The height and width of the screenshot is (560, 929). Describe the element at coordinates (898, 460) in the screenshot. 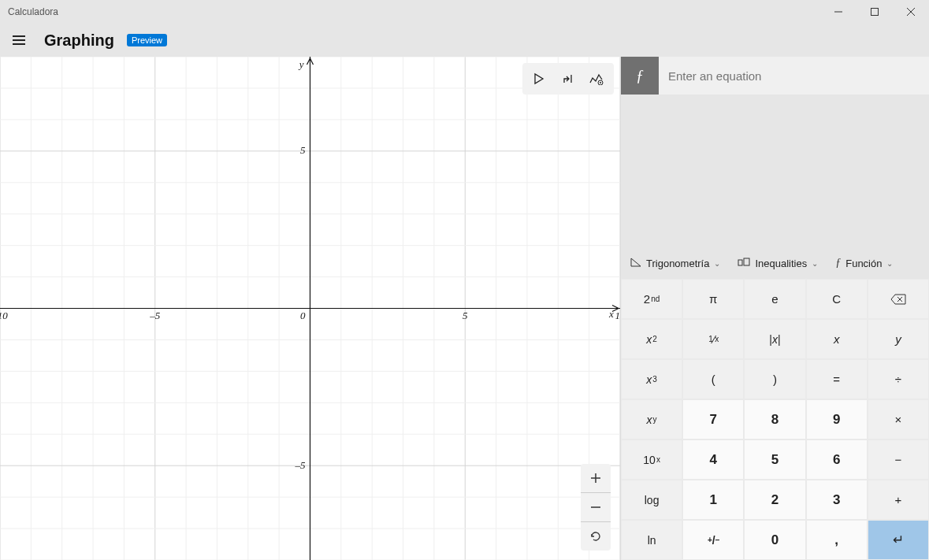

I see `key-minus: −` at that location.